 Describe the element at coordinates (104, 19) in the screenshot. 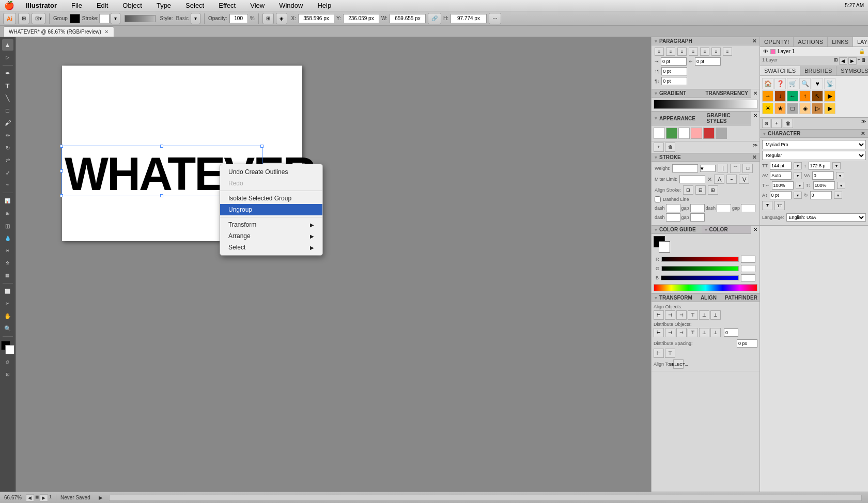

I see `stroke-input` at that location.